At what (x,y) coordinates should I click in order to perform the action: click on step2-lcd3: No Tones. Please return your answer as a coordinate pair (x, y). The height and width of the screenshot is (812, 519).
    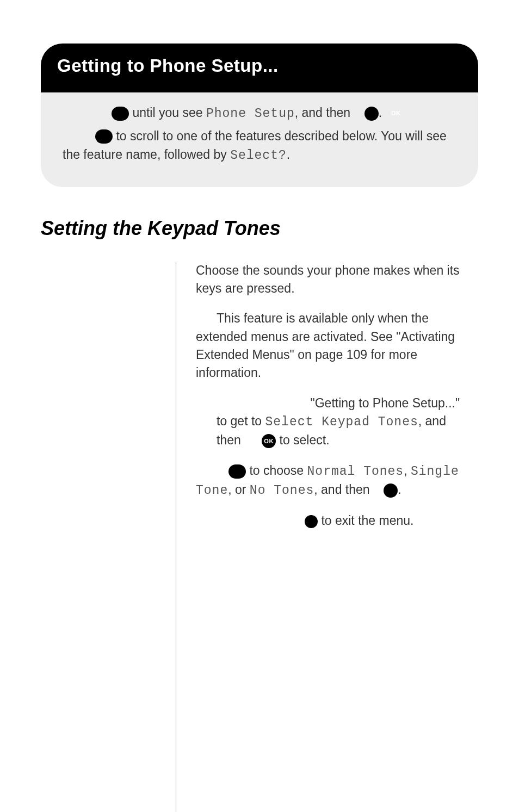
    Looking at the image, I should click on (282, 491).